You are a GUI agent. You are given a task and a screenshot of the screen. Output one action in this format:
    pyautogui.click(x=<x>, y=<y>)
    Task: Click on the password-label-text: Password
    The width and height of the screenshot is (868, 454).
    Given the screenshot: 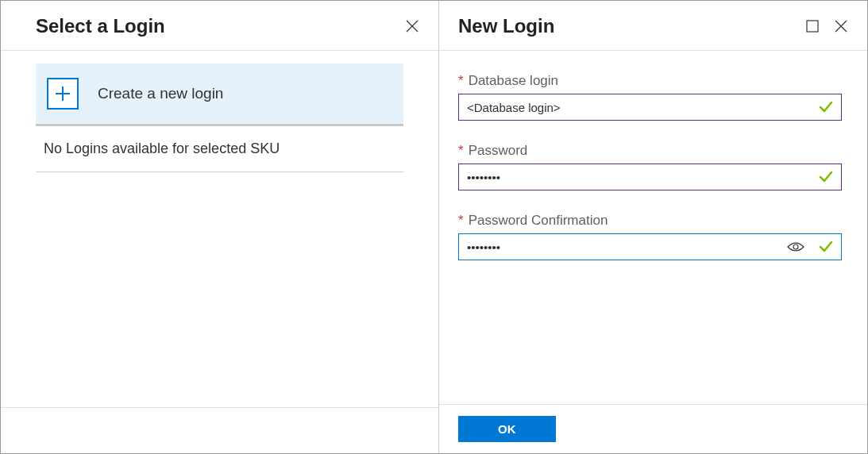 What is the action you would take?
    pyautogui.click(x=499, y=151)
    